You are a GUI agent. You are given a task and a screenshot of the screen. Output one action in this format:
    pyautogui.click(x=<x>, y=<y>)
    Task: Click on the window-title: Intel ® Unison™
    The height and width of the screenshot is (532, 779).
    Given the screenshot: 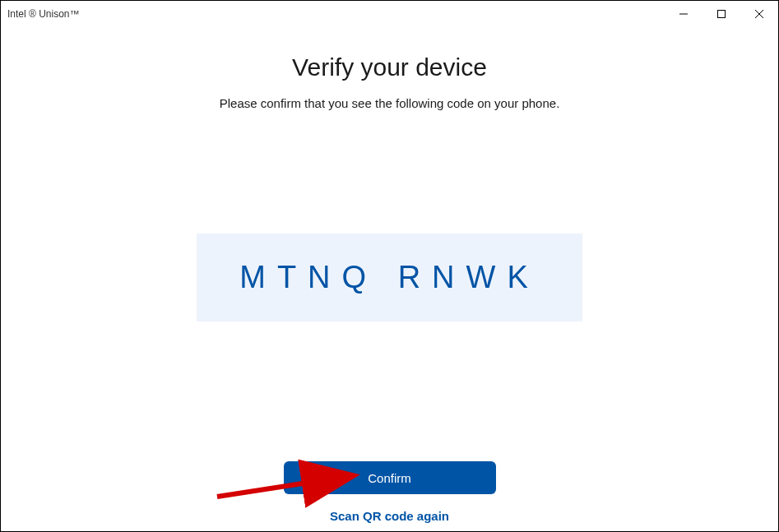 What is the action you would take?
    pyautogui.click(x=44, y=14)
    